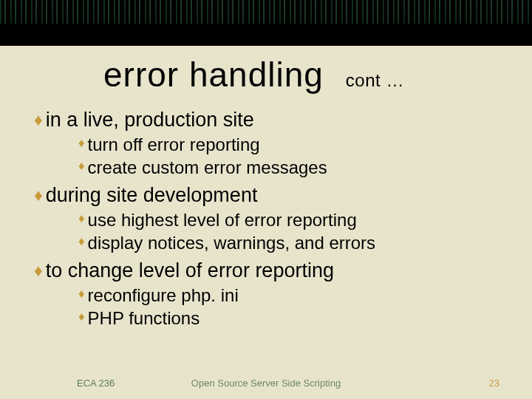 This screenshot has height=399, width=532. Describe the element at coordinates (214, 75) in the screenshot. I see `slide-title: error handling` at that location.